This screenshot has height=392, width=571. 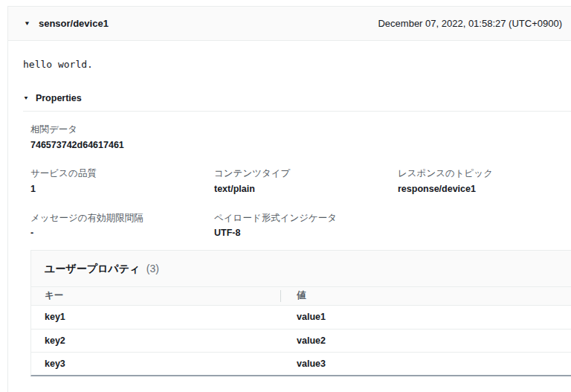 What do you see at coordinates (306, 234) in the screenshot?
I see `field-value: UTF-8` at bounding box center [306, 234].